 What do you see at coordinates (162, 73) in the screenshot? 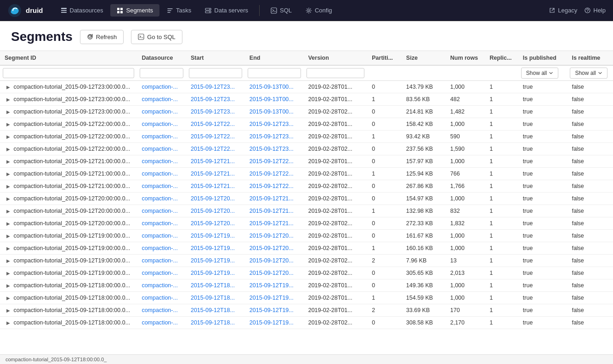
I see `datasource-filter` at bounding box center [162, 73].